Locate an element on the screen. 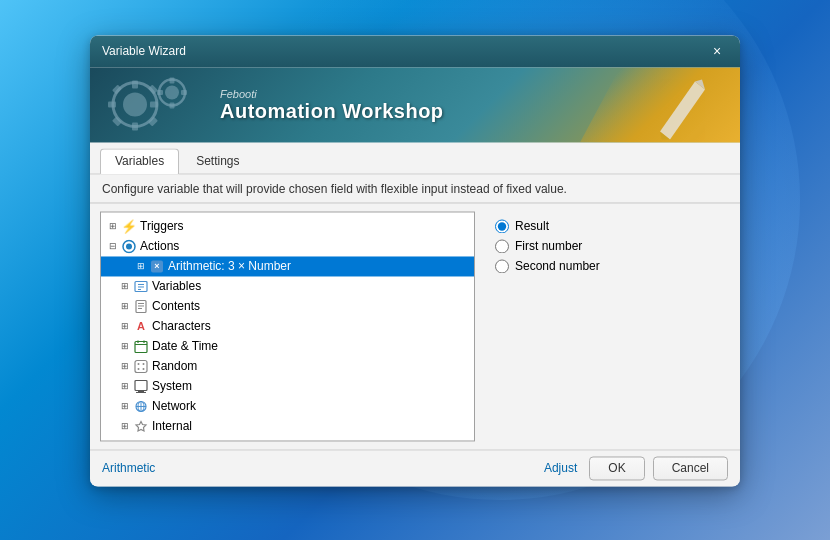  banner-pencil-icon is located at coordinates (675, 105).